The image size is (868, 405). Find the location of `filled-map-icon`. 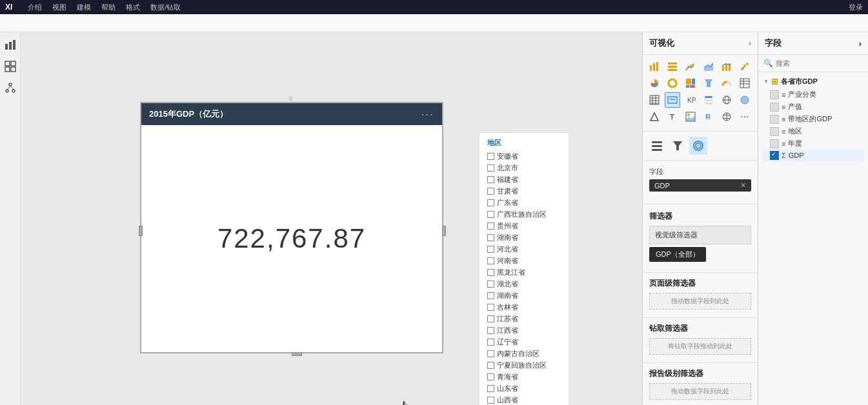

filled-map-icon is located at coordinates (745, 100).